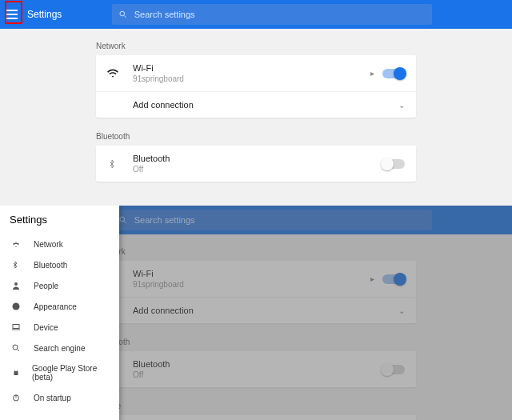 The image size is (512, 420). Describe the element at coordinates (55, 307) in the screenshot. I see `sidebar-item-label: Appearance` at that location.